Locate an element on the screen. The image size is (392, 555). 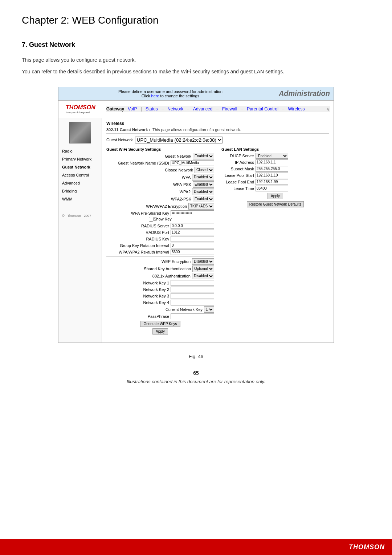
sidebar-copyright: © - Thomson - 2007 is located at coordinates (80, 216).